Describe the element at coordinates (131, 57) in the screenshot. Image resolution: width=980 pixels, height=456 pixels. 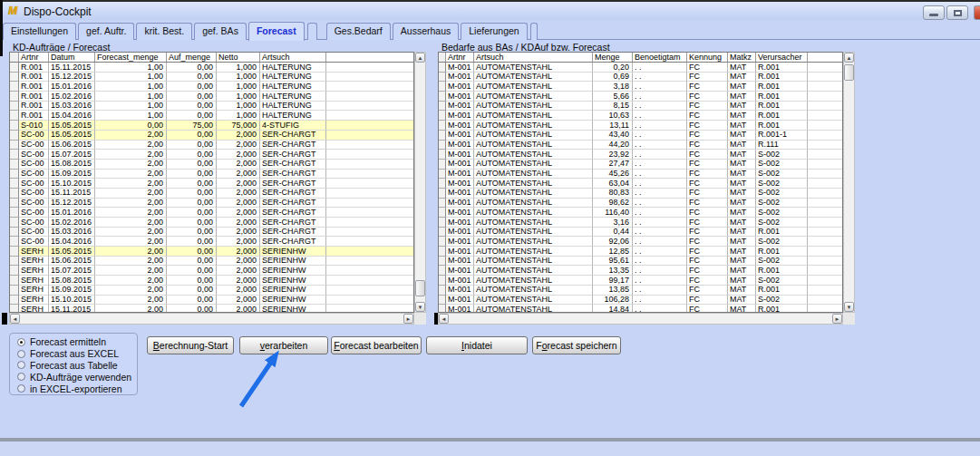
I see `column-header-forecast-menge: Forecast_menge` at that location.